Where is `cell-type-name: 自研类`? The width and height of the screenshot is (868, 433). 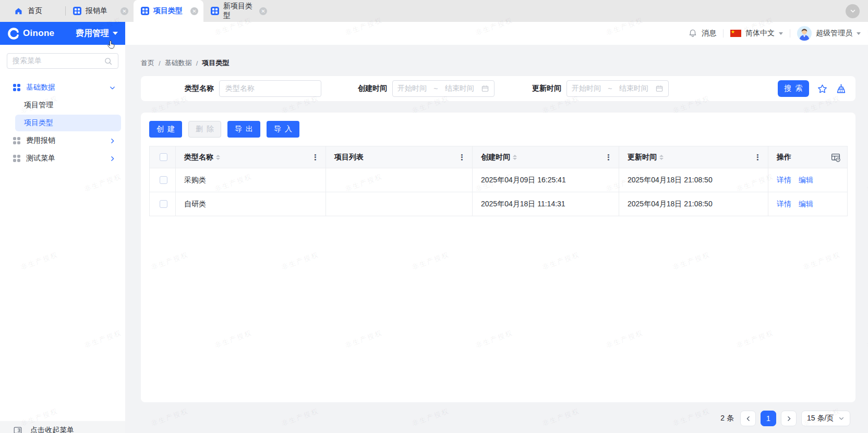 cell-type-name: 自研类 is located at coordinates (251, 204).